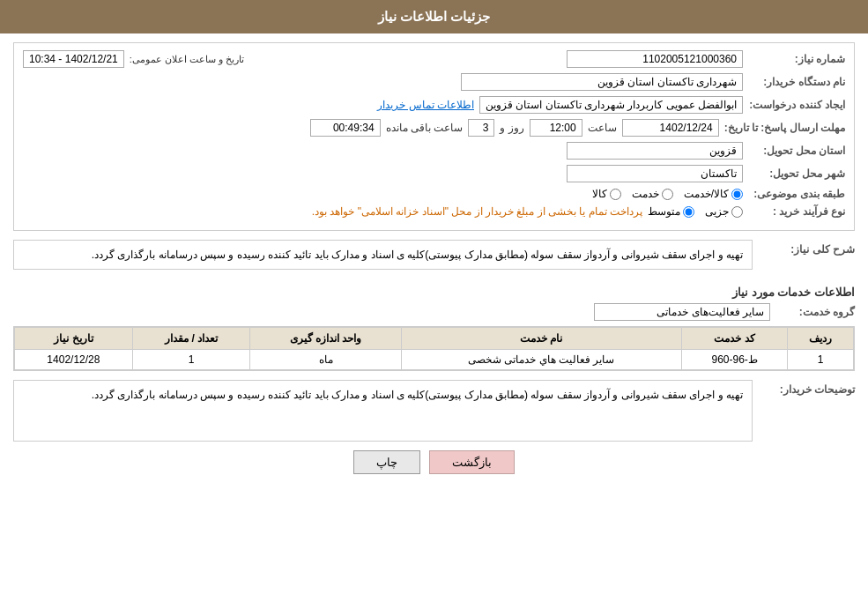 Image resolution: width=868 pixels, height=609 pixels. Describe the element at coordinates (434, 59) in the screenshot. I see `row-need-number: شماره نیاز: 1102005121000360 تاریخ و ساع…` at that location.